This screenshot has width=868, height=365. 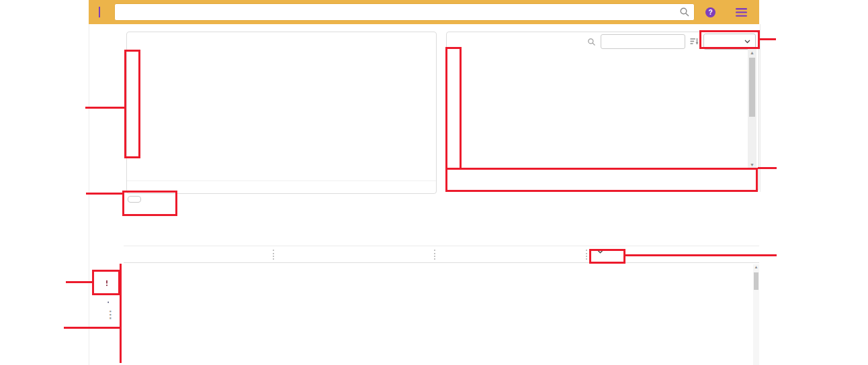 What do you see at coordinates (281, 38) in the screenshot?
I see `issue-panel-title` at bounding box center [281, 38].